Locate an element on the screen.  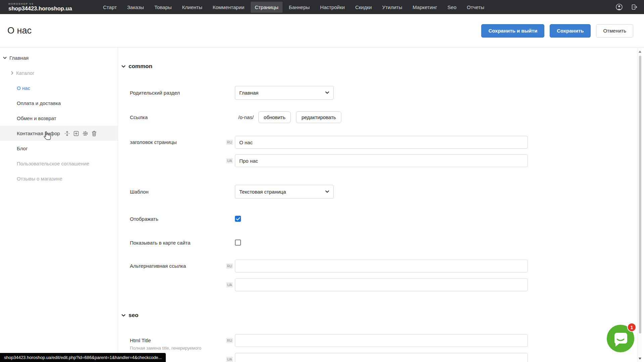
section-header-seo: seo is located at coordinates (378, 315).